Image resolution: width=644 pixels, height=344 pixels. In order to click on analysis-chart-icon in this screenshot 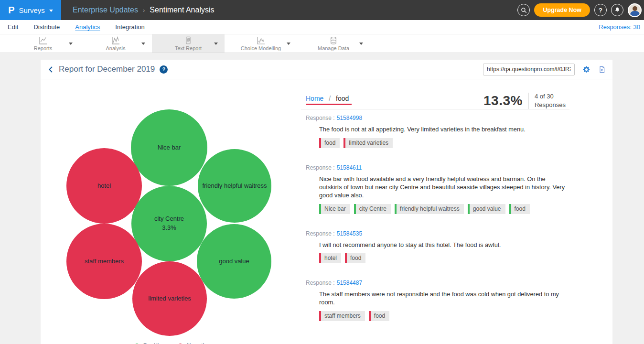, I will do `click(116, 41)`.